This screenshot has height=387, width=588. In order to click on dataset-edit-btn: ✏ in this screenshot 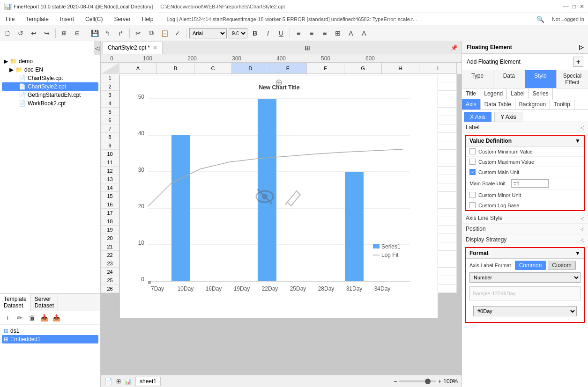, I will do `click(20, 318)`.